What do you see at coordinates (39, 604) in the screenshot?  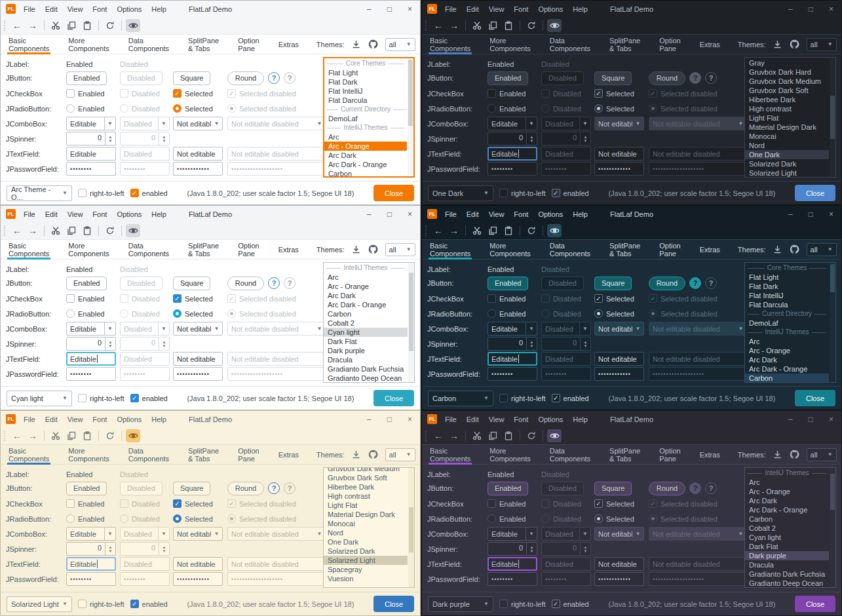 I see `theme-combobox: Solarized Light ▼` at bounding box center [39, 604].